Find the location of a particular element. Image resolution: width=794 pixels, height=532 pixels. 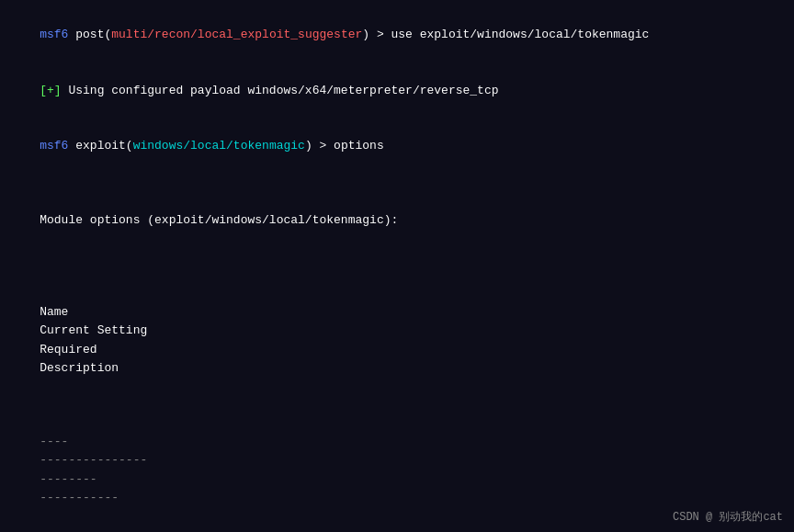

line-2: [+] Using configured payload windows/x64… is located at coordinates (397, 90).